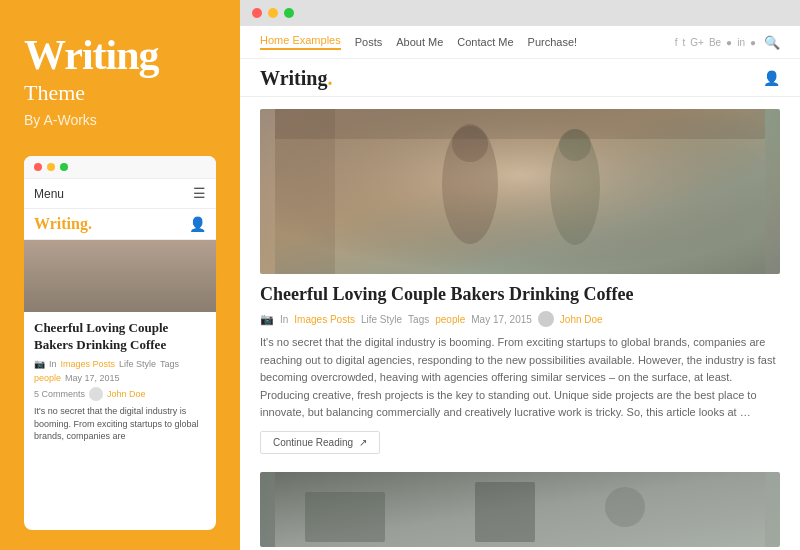 Image resolution: width=800 pixels, height=550 pixels. Describe the element at coordinates (418, 42) in the screenshot. I see `nav-links: Home Examples Posts About Me Contact Me …` at that location.